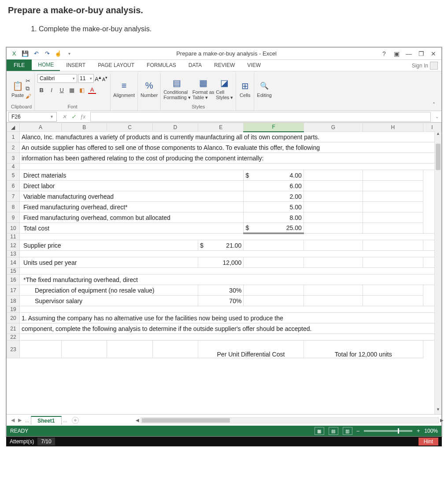 Image resolution: width=448 pixels, height=490 pixels. I want to click on tab-review: REVIEW, so click(225, 65).